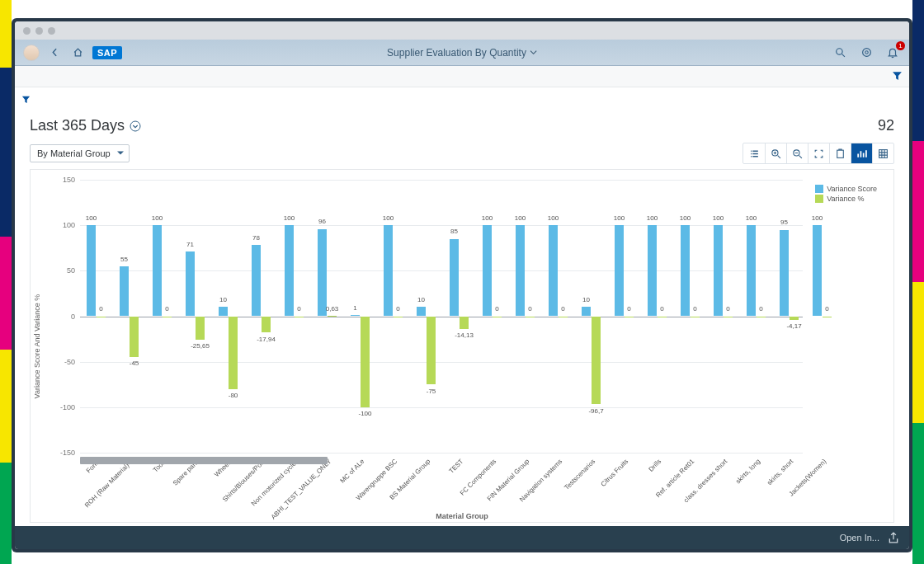 Image resolution: width=924 pixels, height=564 pixels. What do you see at coordinates (135, 126) in the screenshot?
I see `dropdown-circle-icon` at bounding box center [135, 126].